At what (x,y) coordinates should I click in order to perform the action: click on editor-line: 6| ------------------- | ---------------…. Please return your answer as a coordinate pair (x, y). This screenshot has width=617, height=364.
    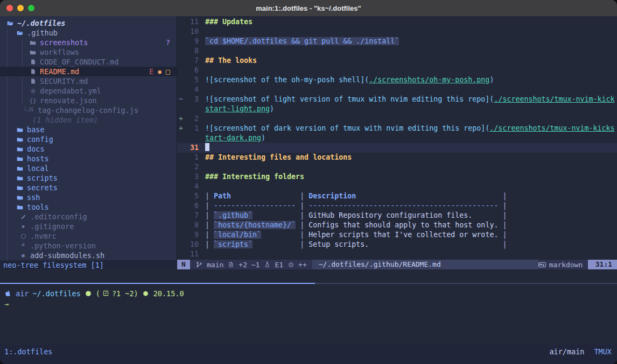
    Looking at the image, I should click on (397, 206).